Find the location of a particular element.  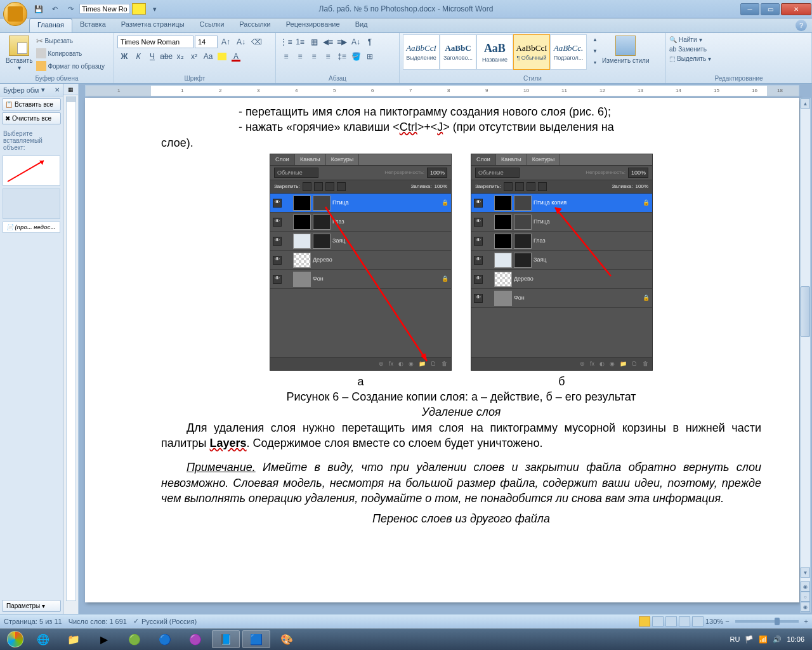

clipboard-pane-close-icon: ✕ is located at coordinates (57, 90).